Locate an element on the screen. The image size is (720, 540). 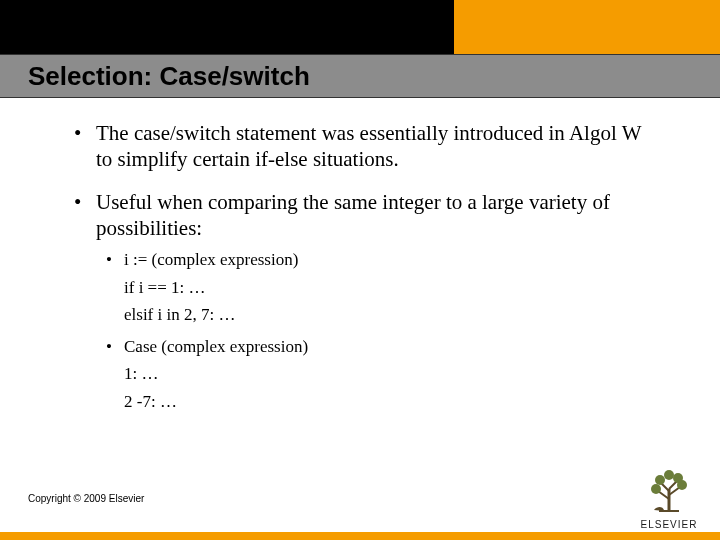
title-band: Selection: Case/switch is located at coordinates (360, 76).